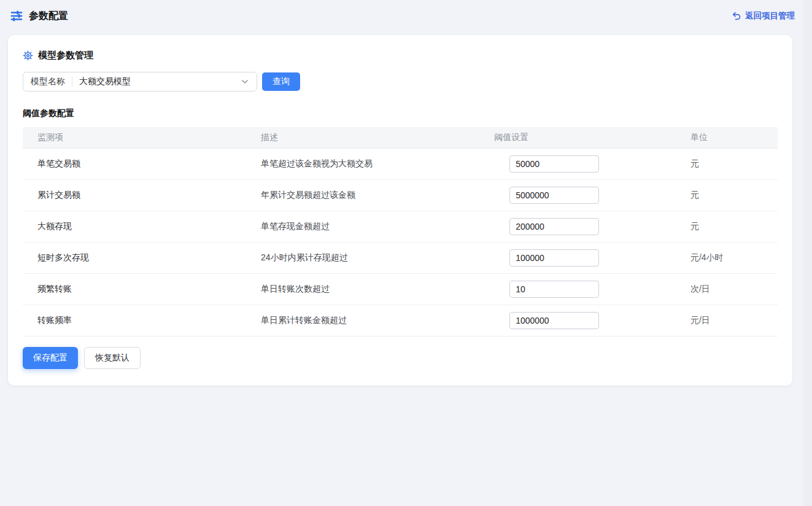 The image size is (812, 506). I want to click on top-bar: 参数配置 返回项目管理, so click(406, 16).